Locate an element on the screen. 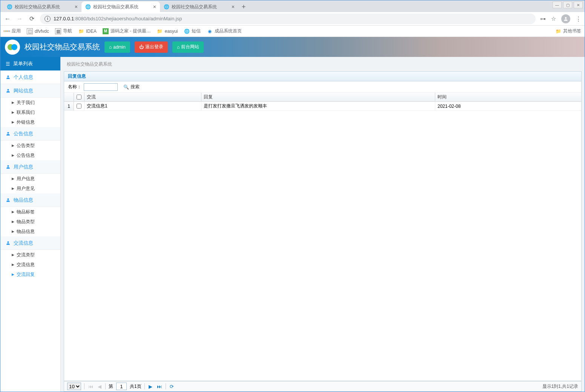  bookmark-label: 导航 is located at coordinates (68, 31).